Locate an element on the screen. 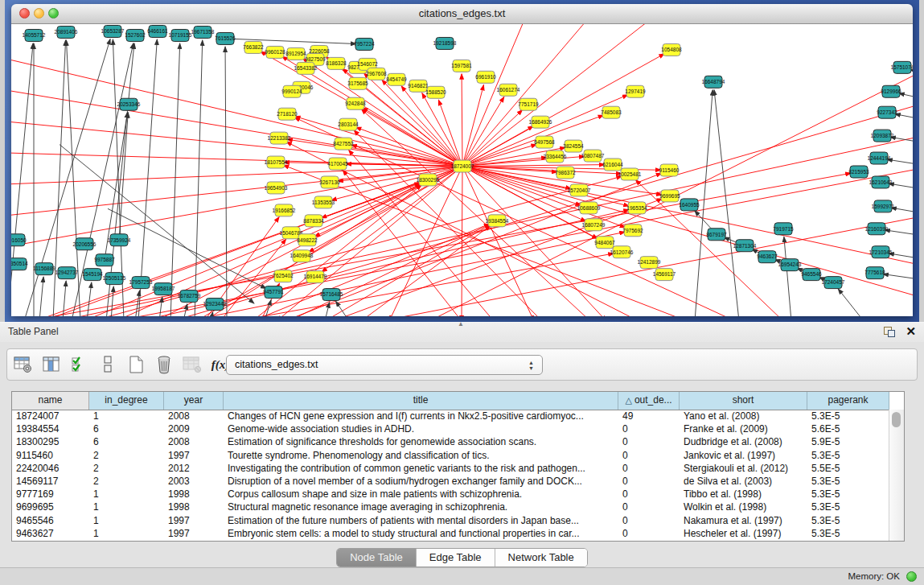 The height and width of the screenshot is (585, 924). table-row: 1938455462009Genome-wide association stu… is located at coordinates (450, 429).